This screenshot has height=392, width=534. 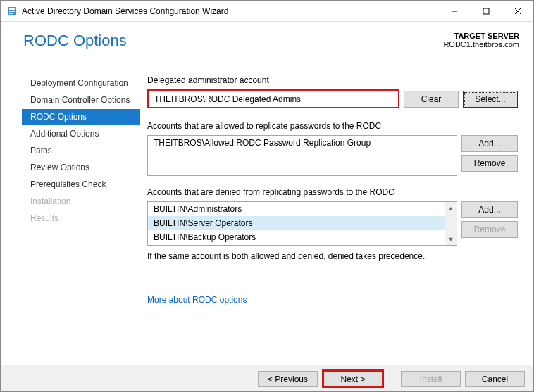 What do you see at coordinates (81, 201) in the screenshot?
I see `nav-installation: Installation` at bounding box center [81, 201].